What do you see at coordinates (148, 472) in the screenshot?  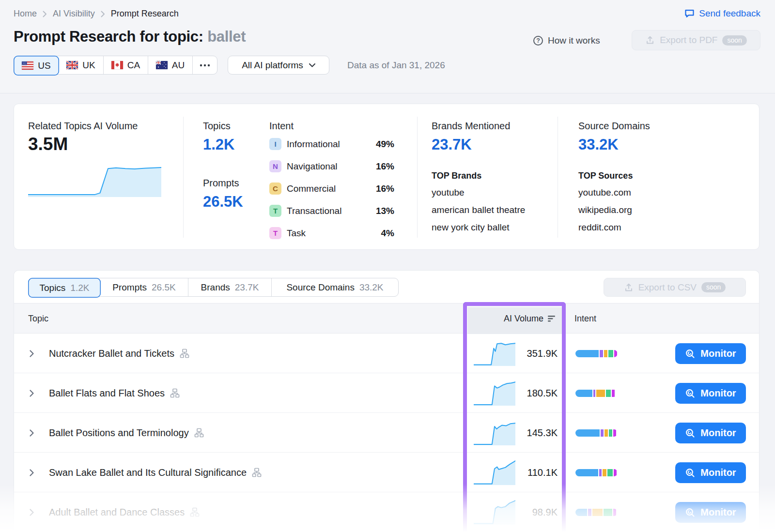 I see `topic-link: Swan Lake Ballet and Its Cultural Signif…` at bounding box center [148, 472].